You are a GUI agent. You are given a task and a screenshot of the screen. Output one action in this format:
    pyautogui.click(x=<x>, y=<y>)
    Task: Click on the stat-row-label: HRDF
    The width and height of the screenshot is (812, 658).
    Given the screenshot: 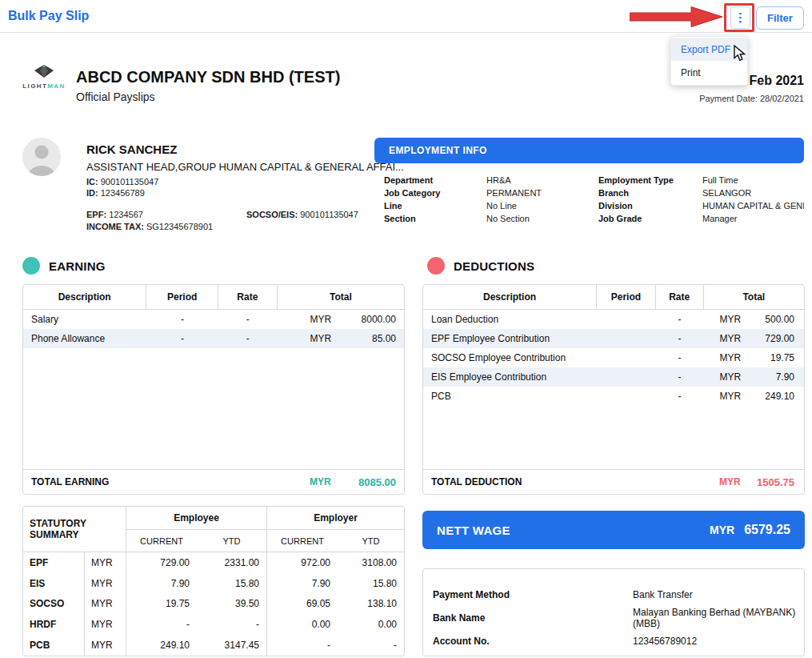 What is the action you would take?
    pyautogui.click(x=54, y=624)
    